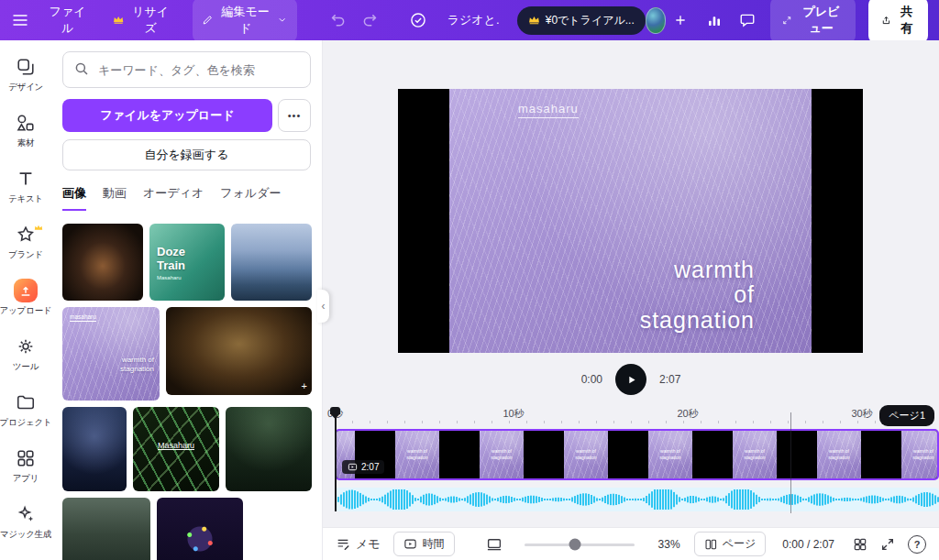 The width and height of the screenshot is (939, 560). I want to click on share-label: 共有, so click(906, 20).